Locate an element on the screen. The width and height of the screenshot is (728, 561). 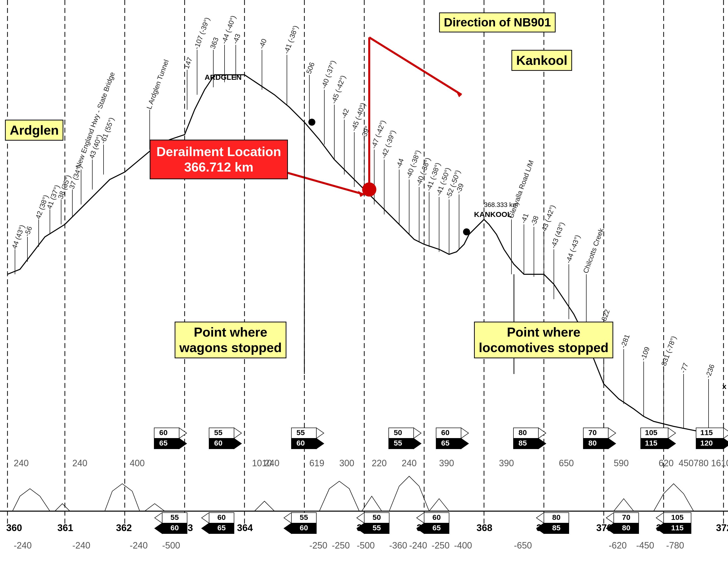
below-620: -620 is located at coordinates (618, 546).